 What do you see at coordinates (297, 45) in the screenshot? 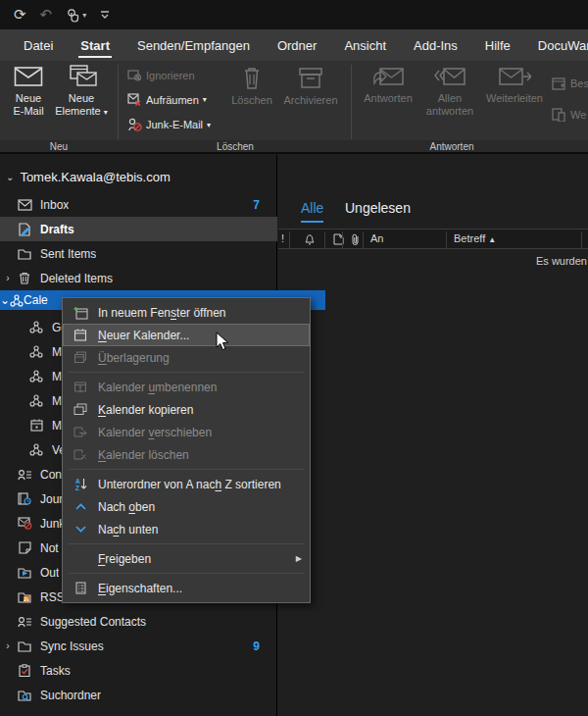
I see `tab-ordner: Ordner` at bounding box center [297, 45].